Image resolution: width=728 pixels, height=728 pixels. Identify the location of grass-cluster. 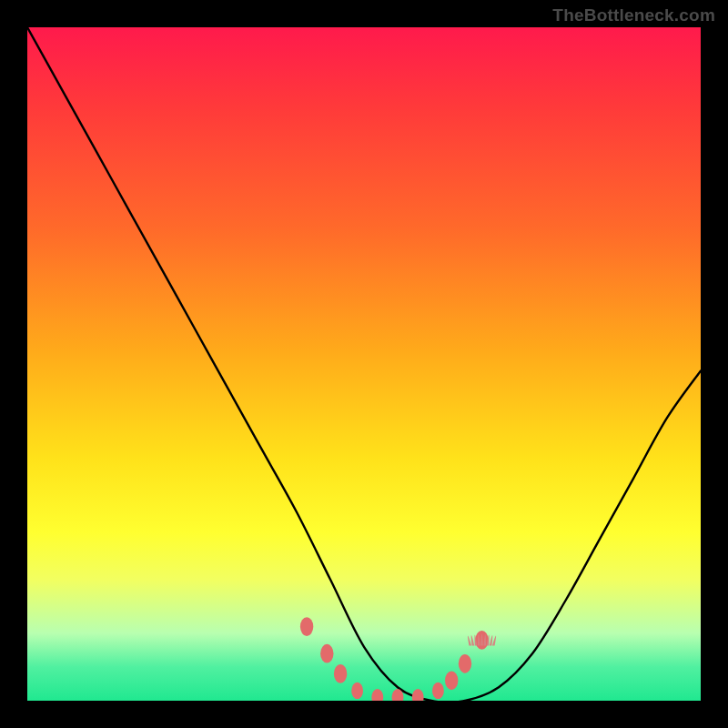
(482, 639).